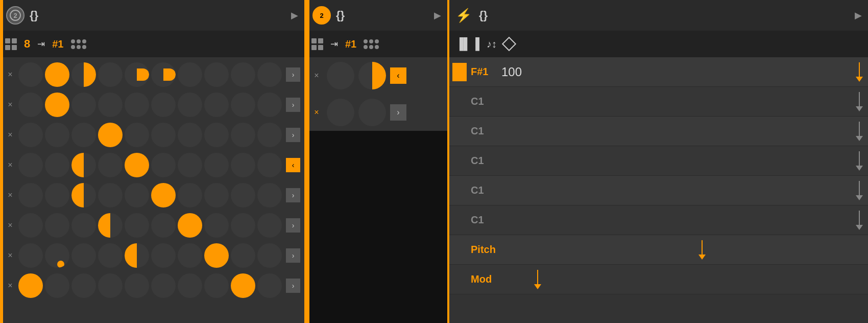 This screenshot has height=323, width=868. I want to click on bars-icon: ▐▌▐, so click(468, 44).